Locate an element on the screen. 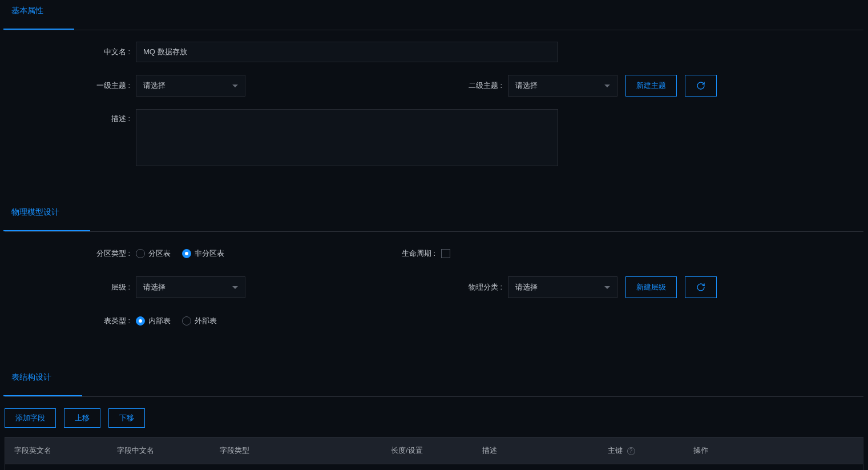  radio-external-label: 外部表 is located at coordinates (205, 321).